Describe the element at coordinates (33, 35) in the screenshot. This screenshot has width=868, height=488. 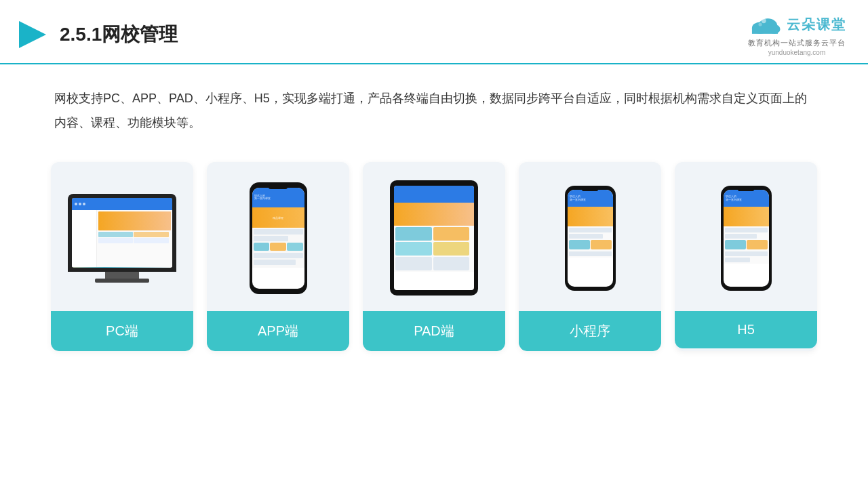
I see `play-icon` at that location.